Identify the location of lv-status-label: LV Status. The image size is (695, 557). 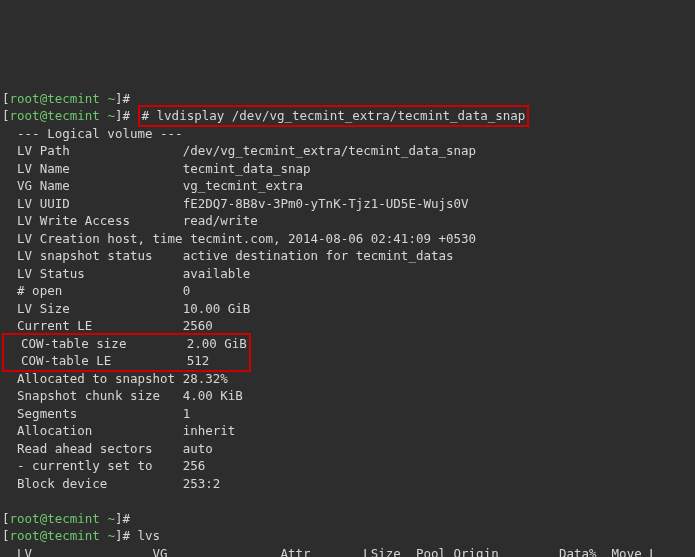
(92, 274).